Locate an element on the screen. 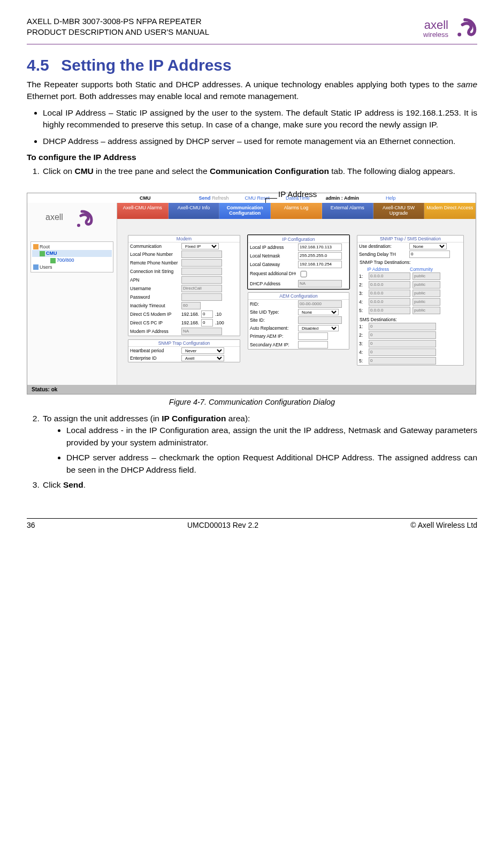  panel-snmp-dest-title: SNMP Trap / SMS Destination is located at coordinates (410, 239).